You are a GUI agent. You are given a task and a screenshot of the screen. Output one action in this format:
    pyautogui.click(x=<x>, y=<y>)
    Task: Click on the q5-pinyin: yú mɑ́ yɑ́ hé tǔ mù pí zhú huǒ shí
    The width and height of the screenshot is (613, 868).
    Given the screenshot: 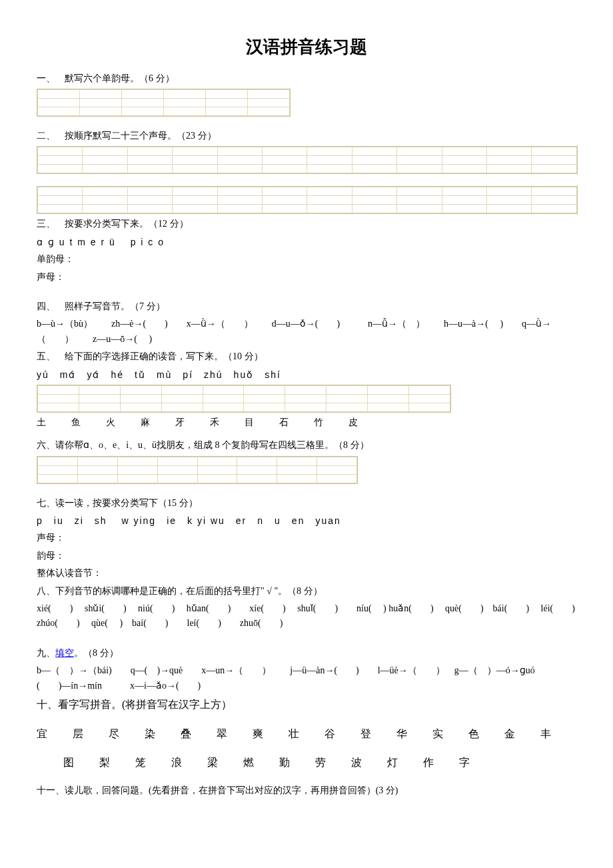 What is the action you would take?
    pyautogui.click(x=306, y=375)
    